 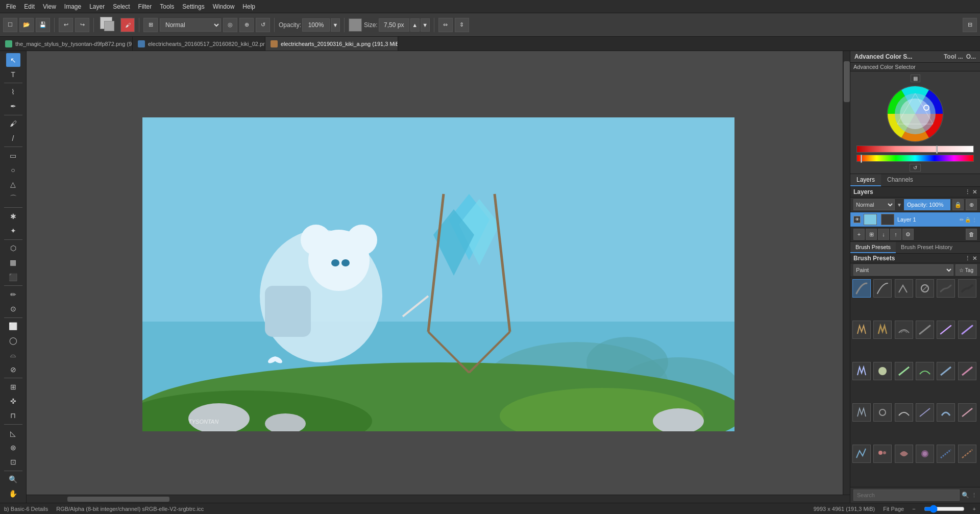 I want to click on zoom-plus-btn: +, so click(x=974, y=509).